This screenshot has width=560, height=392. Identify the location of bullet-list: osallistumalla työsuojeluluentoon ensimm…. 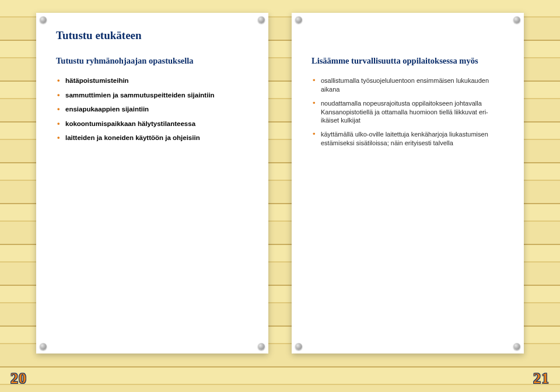
(408, 112).